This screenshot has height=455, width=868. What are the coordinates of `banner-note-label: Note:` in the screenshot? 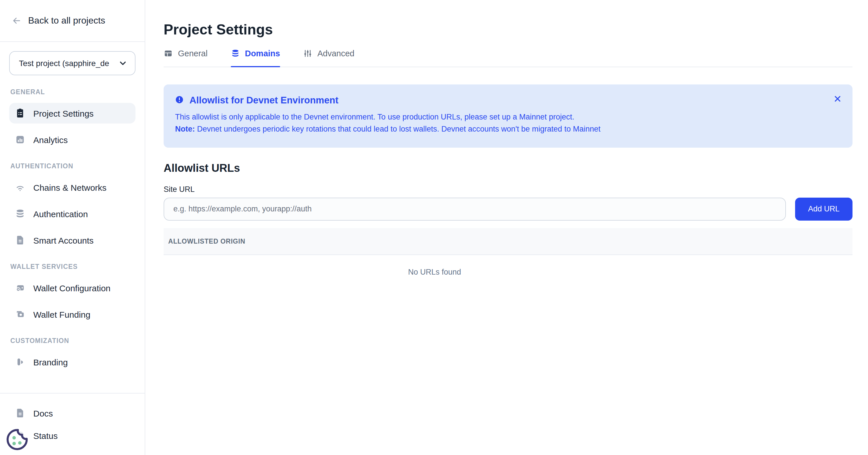 It's located at (185, 129).